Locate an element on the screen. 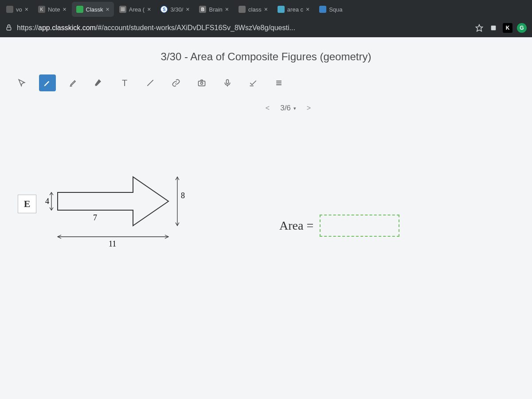 This screenshot has width=532, height=399. tab-title: 3/30/ is located at coordinates (176, 10).